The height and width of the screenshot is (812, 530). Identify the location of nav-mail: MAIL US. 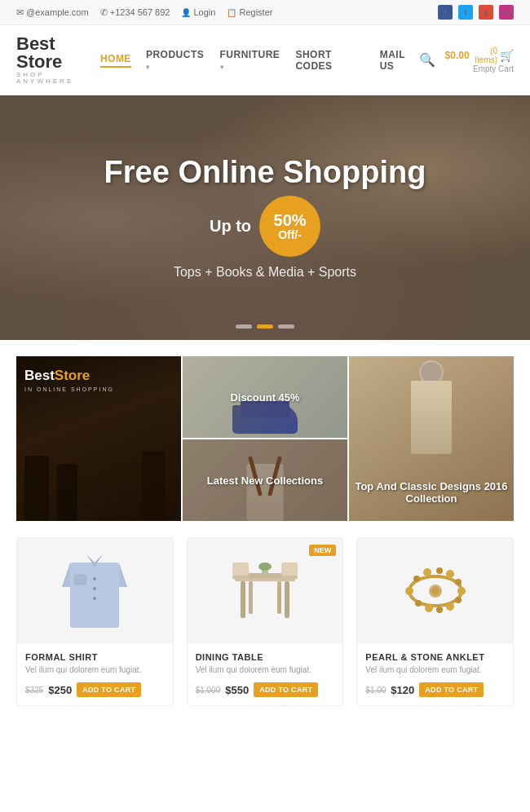
(400, 60).